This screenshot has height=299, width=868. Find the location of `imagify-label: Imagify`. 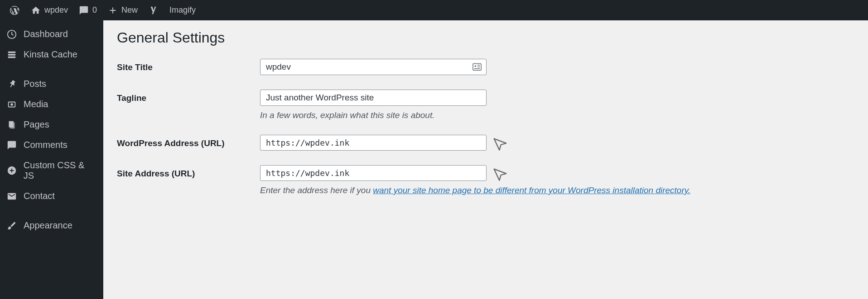

imagify-label: Imagify is located at coordinates (183, 10).